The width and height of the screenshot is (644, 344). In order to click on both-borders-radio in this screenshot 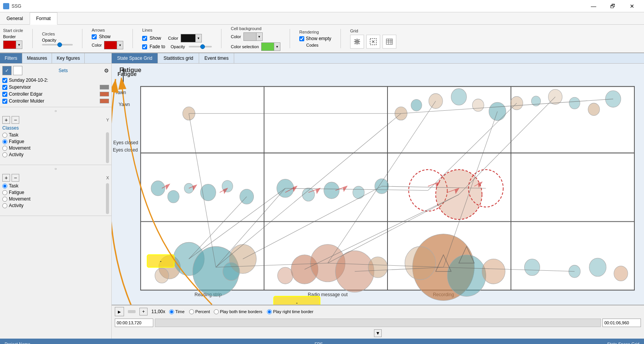, I will do `click(216, 312)`.